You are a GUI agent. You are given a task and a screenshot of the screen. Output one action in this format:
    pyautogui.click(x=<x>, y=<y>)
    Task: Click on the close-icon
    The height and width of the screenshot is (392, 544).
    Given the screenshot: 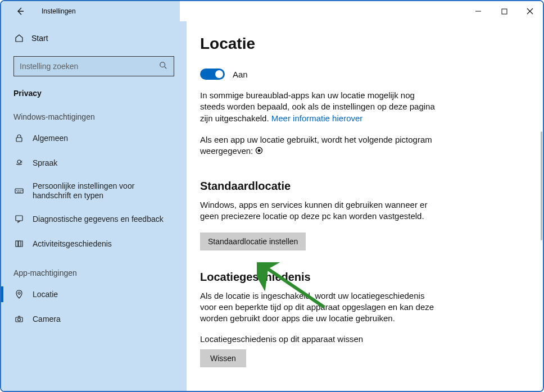 What is the action you would take?
    pyautogui.click(x=530, y=11)
    